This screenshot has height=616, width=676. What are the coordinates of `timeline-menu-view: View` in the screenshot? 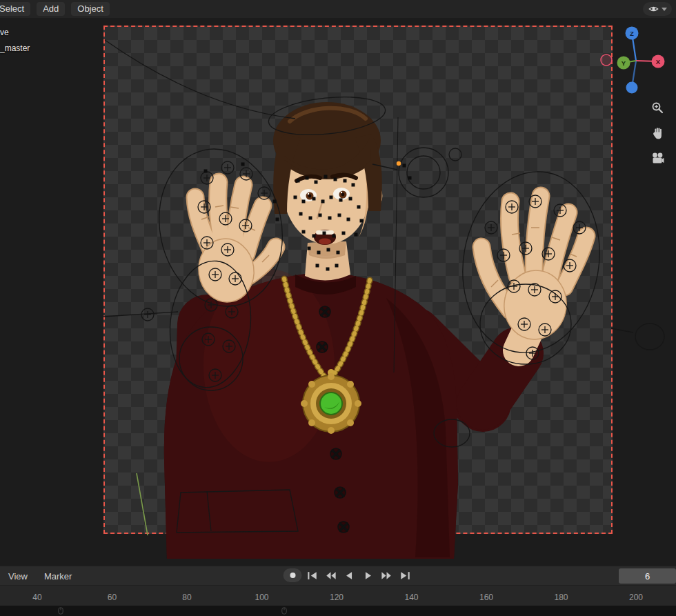 It's located at (18, 577).